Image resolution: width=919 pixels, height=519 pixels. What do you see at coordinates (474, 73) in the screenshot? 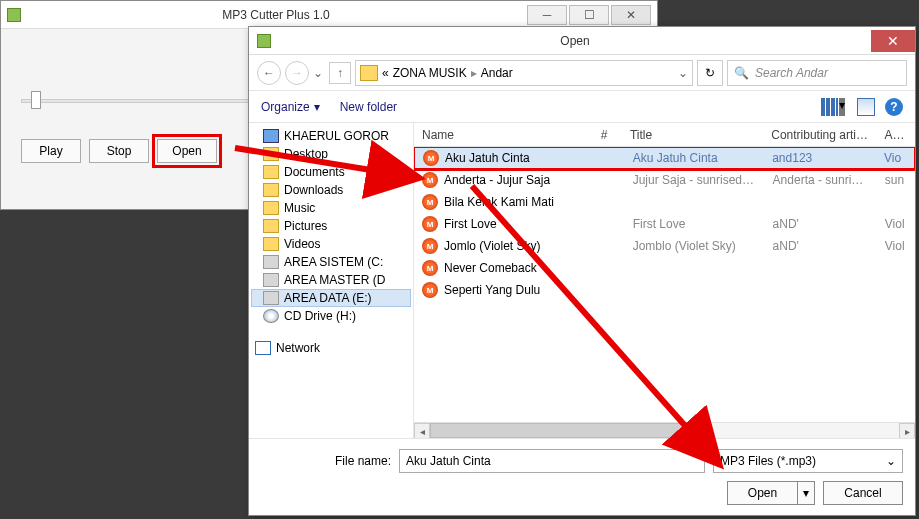
I see `crumb-sep-icon: ▸` at bounding box center [474, 73].